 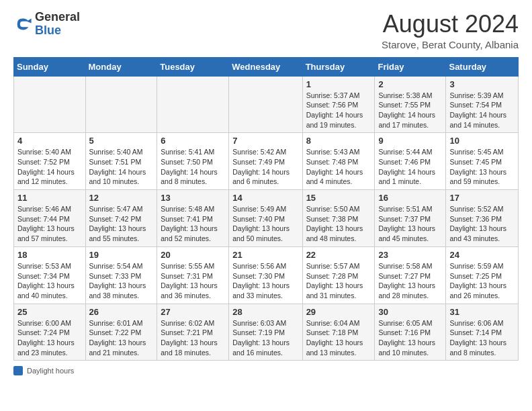 What do you see at coordinates (482, 197) in the screenshot?
I see `day-number: 17` at bounding box center [482, 197].